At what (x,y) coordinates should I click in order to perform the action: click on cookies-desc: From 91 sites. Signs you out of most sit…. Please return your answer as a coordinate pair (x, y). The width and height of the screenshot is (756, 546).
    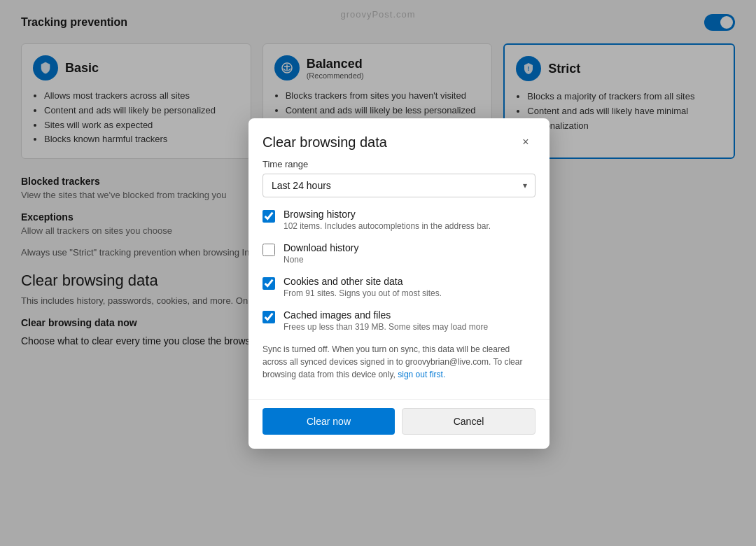
    Looking at the image, I should click on (410, 293).